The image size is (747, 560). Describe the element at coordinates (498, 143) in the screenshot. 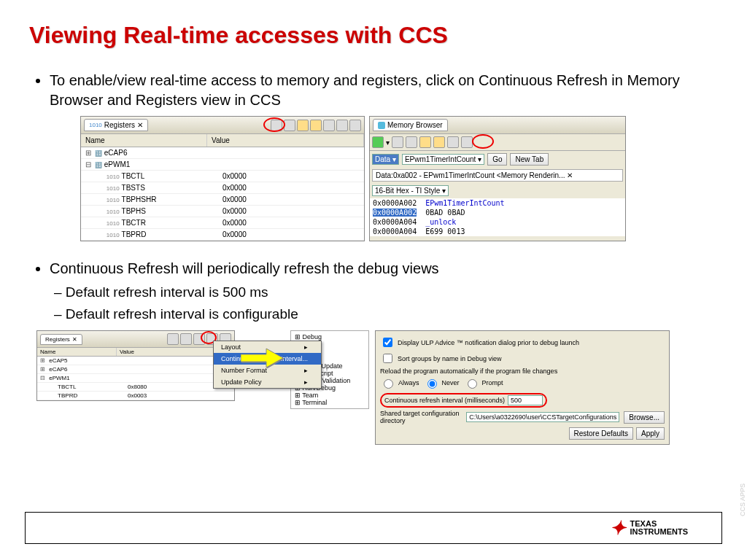

I see `mem-toolbar: ▾` at that location.